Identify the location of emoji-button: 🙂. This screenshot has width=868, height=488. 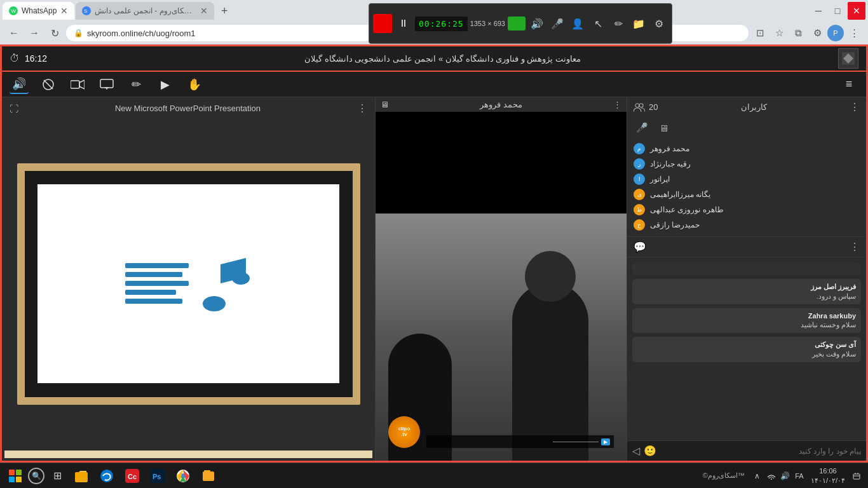
(650, 451).